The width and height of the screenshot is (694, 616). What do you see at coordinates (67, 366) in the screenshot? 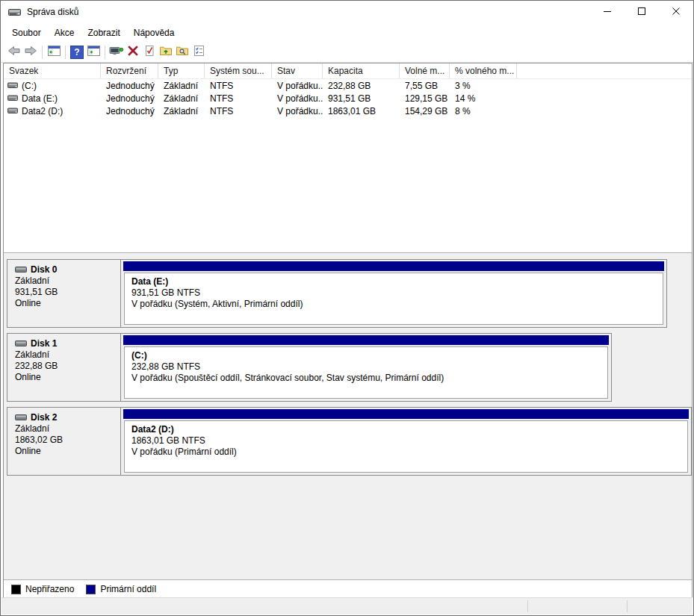
I see `disk-size: 232,88 GB` at bounding box center [67, 366].